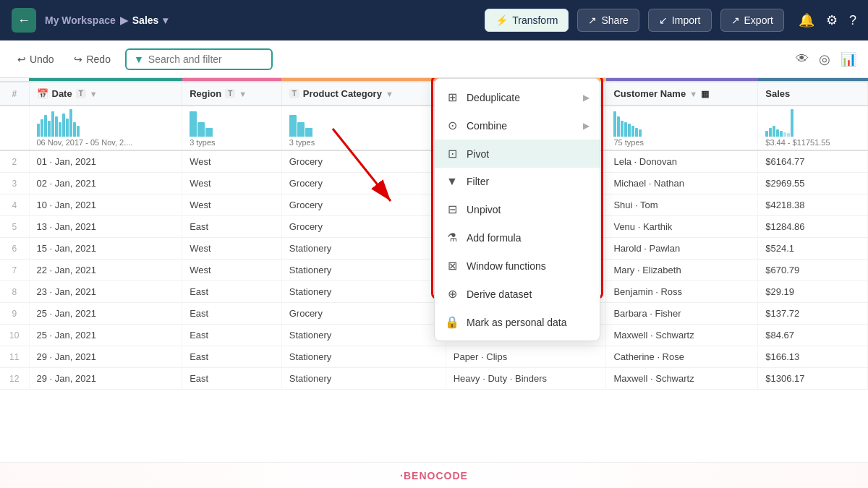 The image size is (868, 488). I want to click on sales-cell: $670.79, so click(813, 270).